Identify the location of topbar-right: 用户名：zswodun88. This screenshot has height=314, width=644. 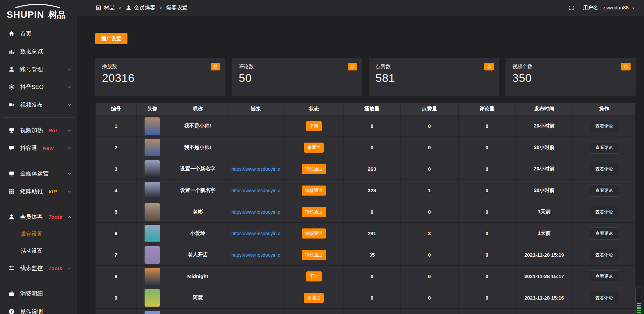
(602, 8).